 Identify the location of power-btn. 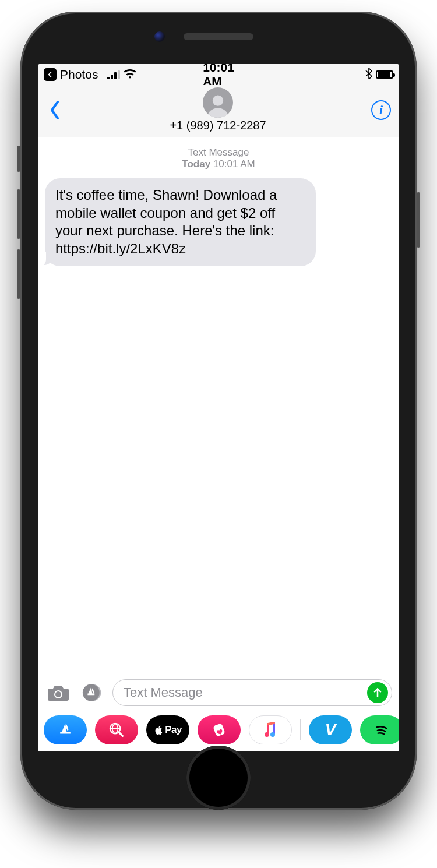
(418, 220).